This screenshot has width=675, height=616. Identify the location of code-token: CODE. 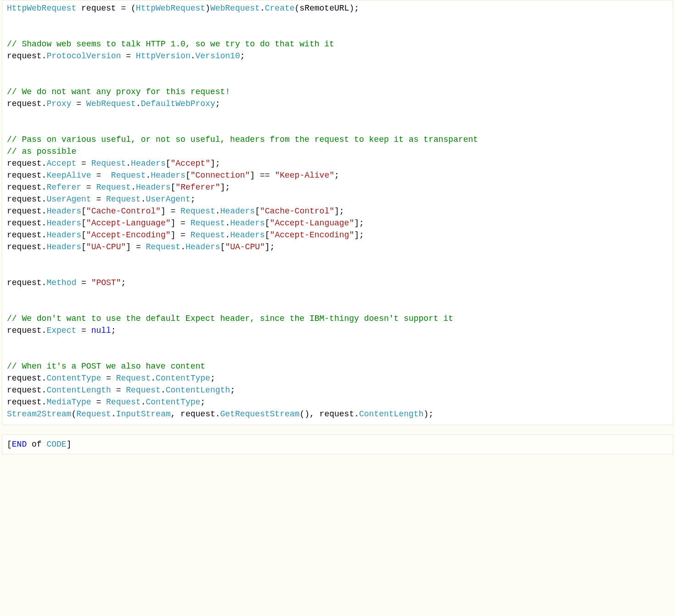
(56, 444).